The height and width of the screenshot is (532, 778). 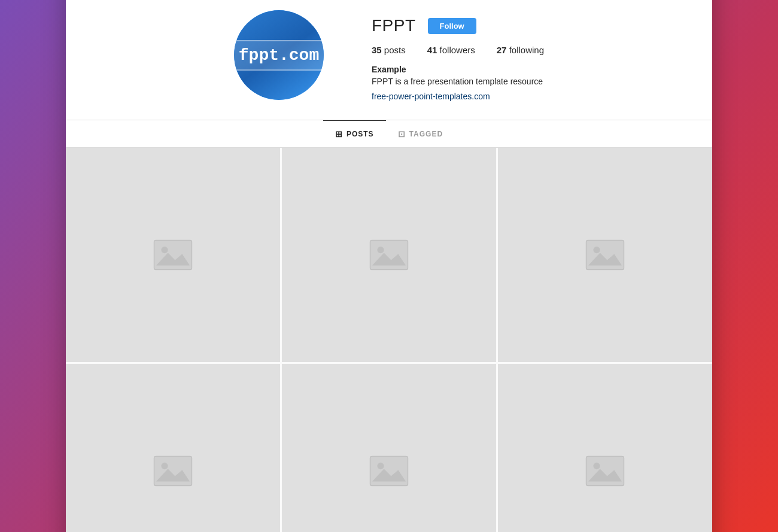 I want to click on profile-info: FPPT Follow 35 posts 41 followers 27 fol…, so click(x=458, y=56).